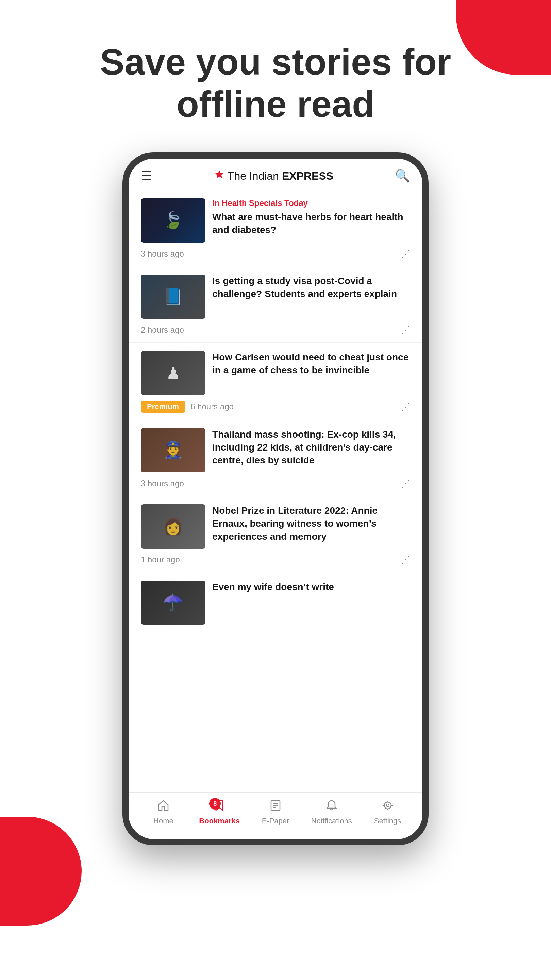  I want to click on premium-badge-3: Premium, so click(163, 407).